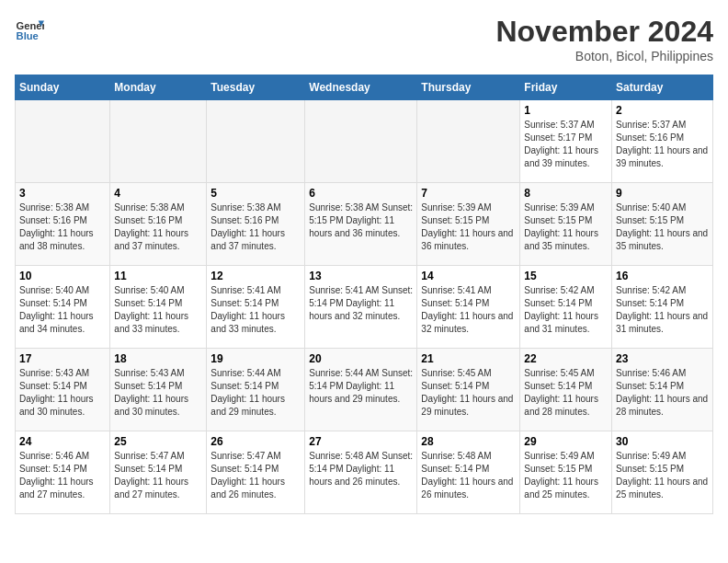 The height and width of the screenshot is (563, 728). What do you see at coordinates (256, 359) in the screenshot?
I see `day-number: 19` at bounding box center [256, 359].